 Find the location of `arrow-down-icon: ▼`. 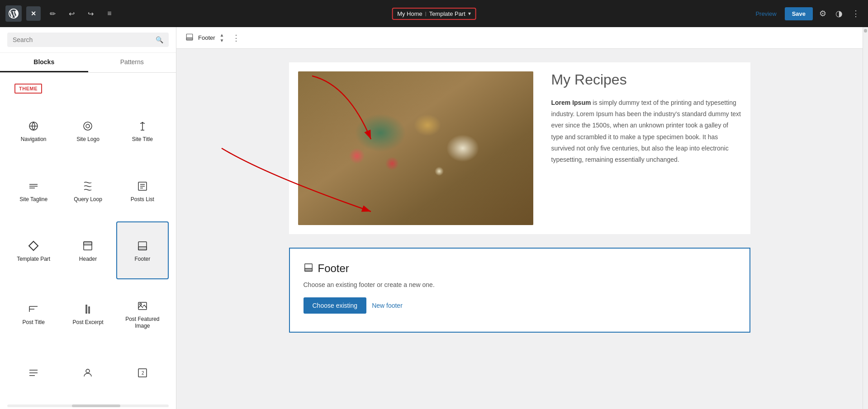

arrow-down-icon: ▼ is located at coordinates (222, 41).